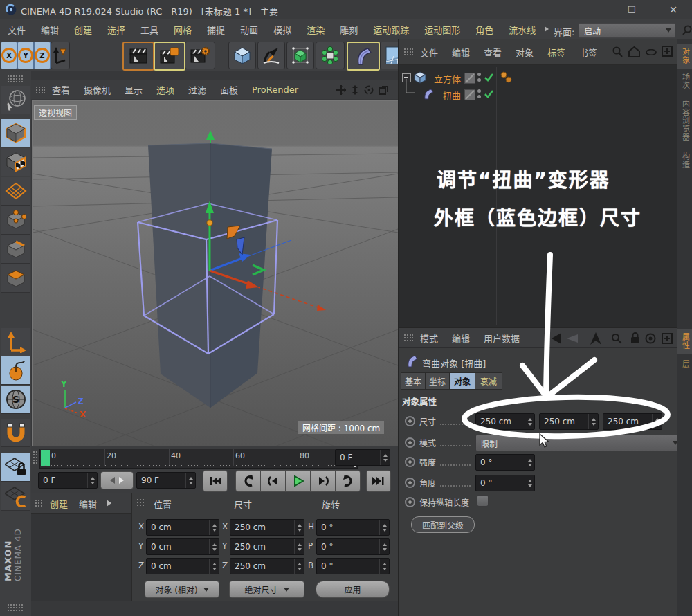  What do you see at coordinates (391, 29) in the screenshot?
I see `menu-motion-tracker: 运动跟踪` at bounding box center [391, 29].